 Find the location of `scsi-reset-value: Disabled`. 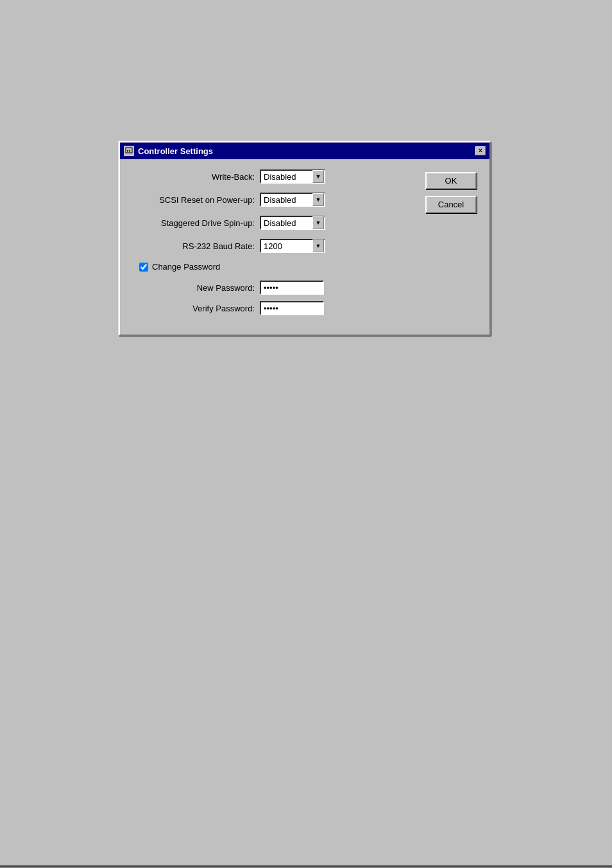

scsi-reset-value: Disabled is located at coordinates (287, 200).